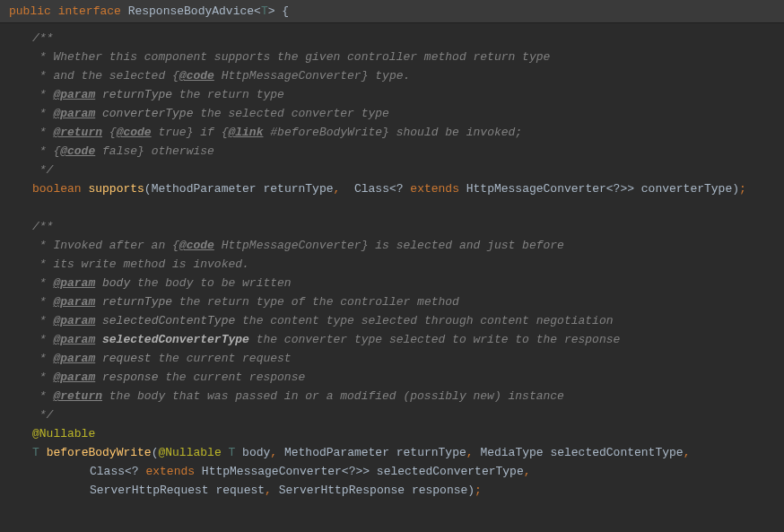  I want to click on return-type: T, so click(36, 452).